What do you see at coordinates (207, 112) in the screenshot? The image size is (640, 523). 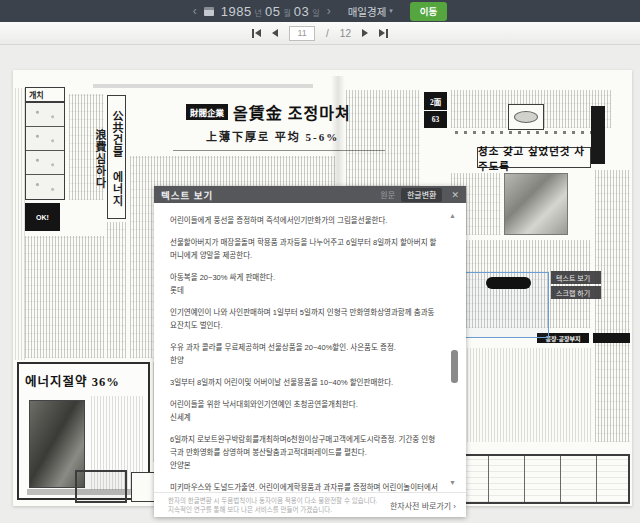 I see `np-center-badge: 財閥企業` at bounding box center [207, 112].